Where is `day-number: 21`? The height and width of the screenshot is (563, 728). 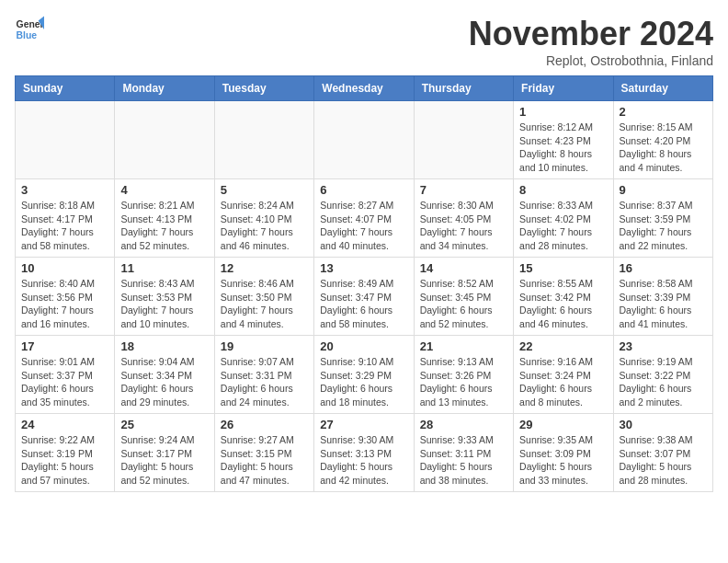
day-number: 21 is located at coordinates (463, 346).